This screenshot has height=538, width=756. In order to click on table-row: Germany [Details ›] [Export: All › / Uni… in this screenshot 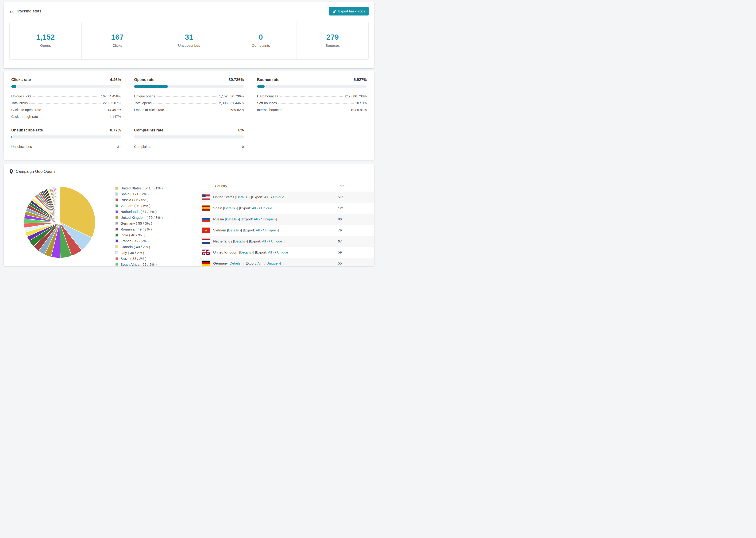, I will do `click(287, 262)`.